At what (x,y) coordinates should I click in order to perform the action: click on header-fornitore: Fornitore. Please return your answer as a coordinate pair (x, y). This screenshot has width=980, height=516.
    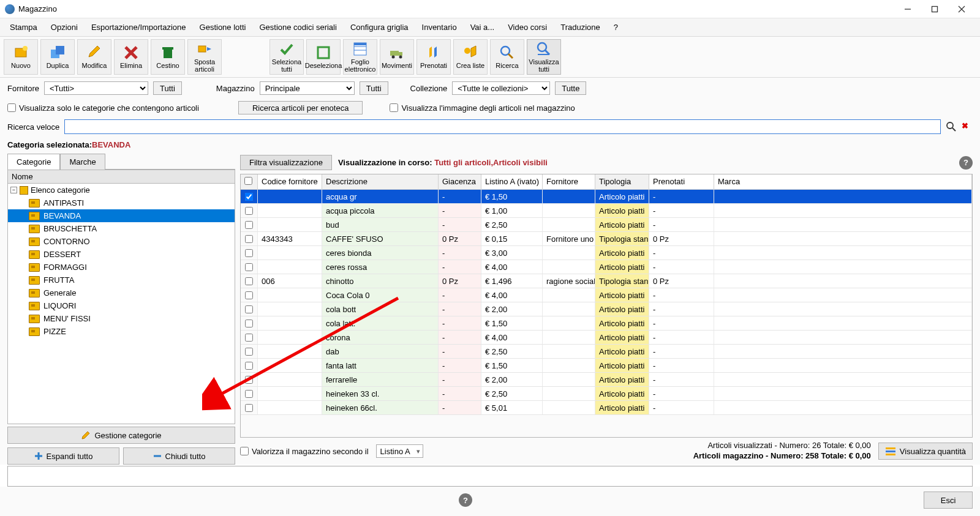
    Looking at the image, I should click on (569, 182).